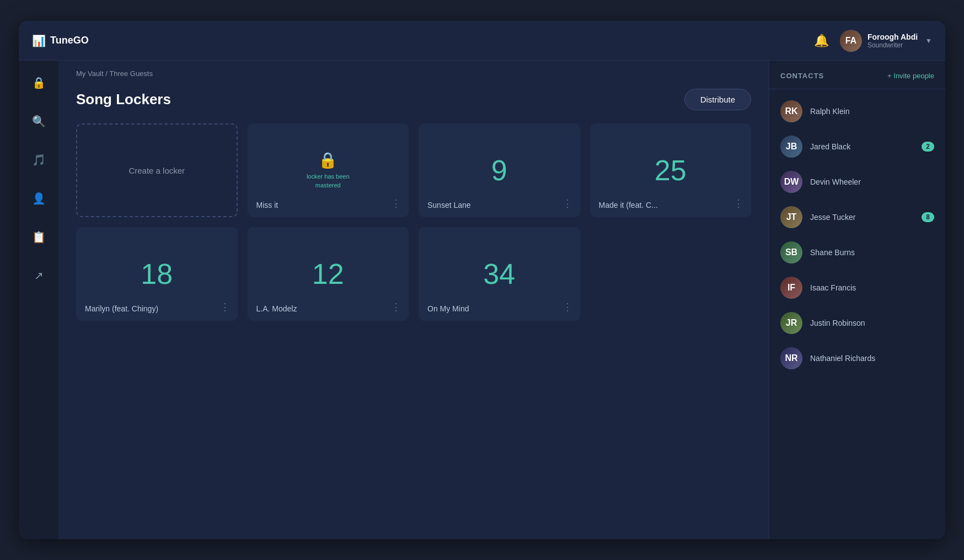  What do you see at coordinates (857, 111) in the screenshot?
I see `list-item: RK Ralph Klein` at bounding box center [857, 111].